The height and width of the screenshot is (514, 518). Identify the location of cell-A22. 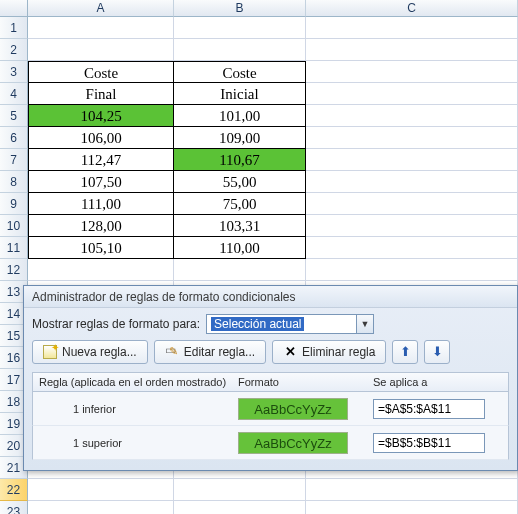
(101, 490).